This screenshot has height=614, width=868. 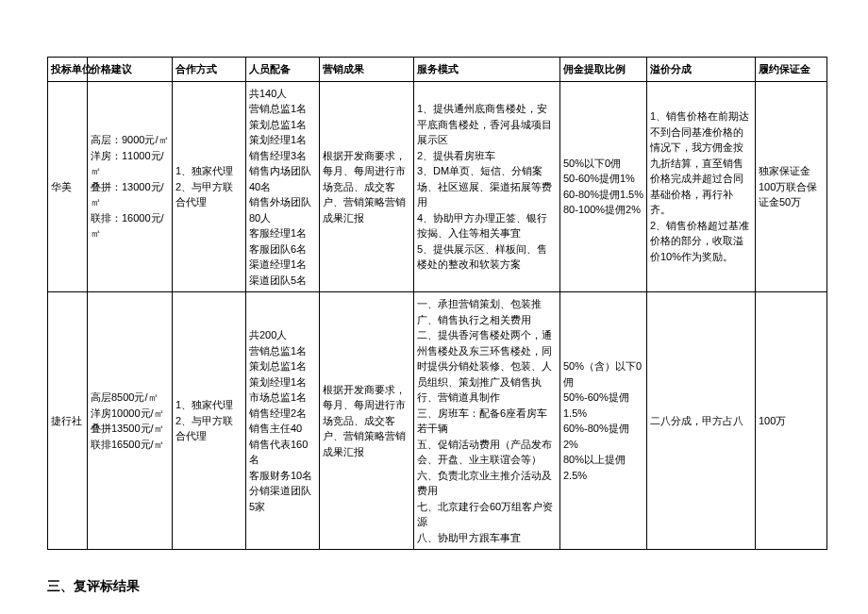 What do you see at coordinates (130, 187) in the screenshot?
I see `cell-price: 高层：9000元/㎡洋房：11000元/㎡叠拼：13000元/㎡联排：16000…` at bounding box center [130, 187].